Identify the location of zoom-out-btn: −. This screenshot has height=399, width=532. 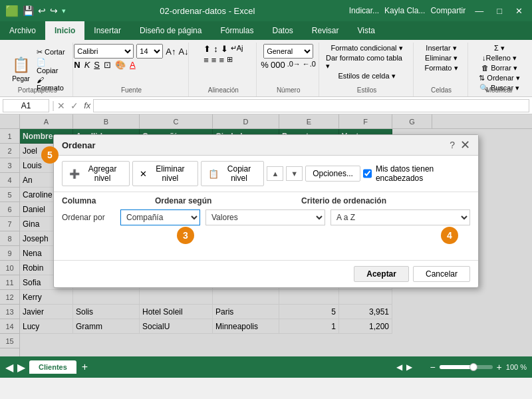
(432, 367).